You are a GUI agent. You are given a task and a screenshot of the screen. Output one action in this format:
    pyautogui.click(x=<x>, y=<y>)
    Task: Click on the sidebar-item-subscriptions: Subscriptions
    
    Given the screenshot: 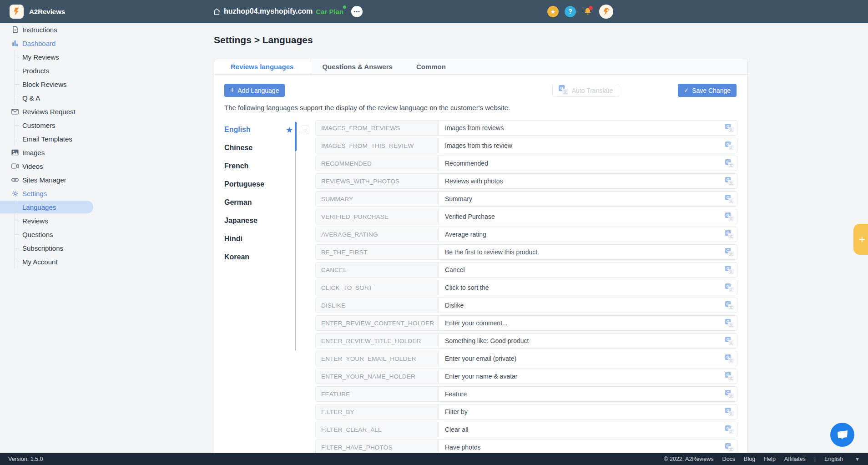 What is the action you would take?
    pyautogui.click(x=52, y=248)
    